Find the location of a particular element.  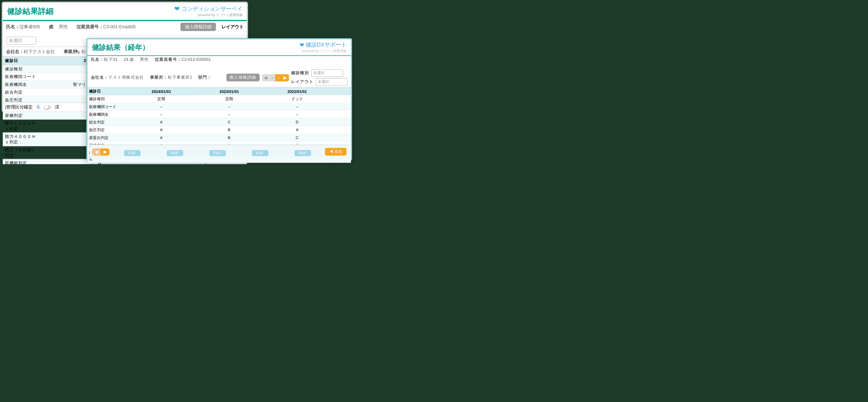

row-label: 聴力１０００Ｈｚ判定 is located at coordinates (22, 126).